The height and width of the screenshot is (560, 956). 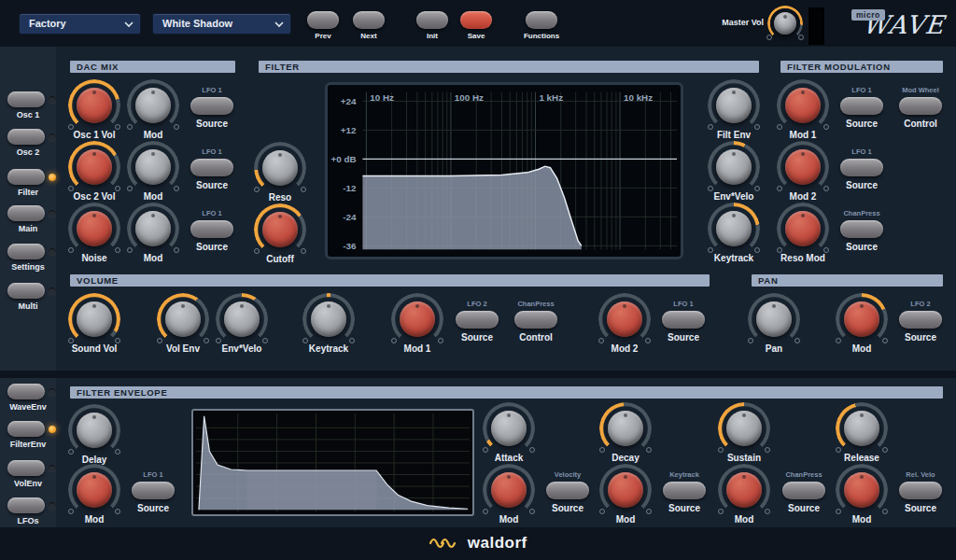 What do you see at coordinates (129, 24) in the screenshot?
I see `chevron-down-icon` at bounding box center [129, 24].